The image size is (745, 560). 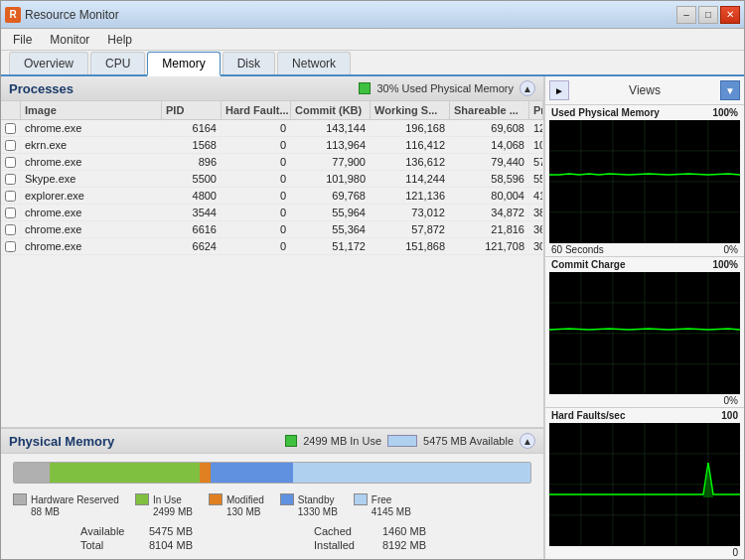 I want to click on tab-overview: Overview, so click(x=49, y=64).